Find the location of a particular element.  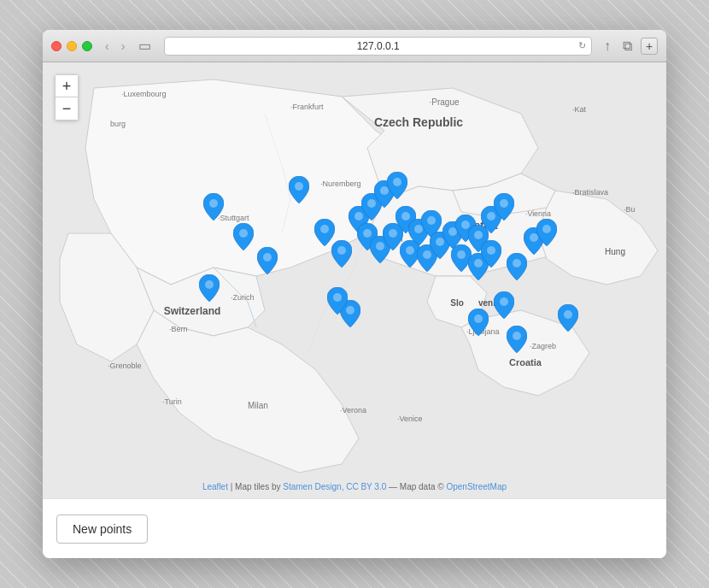

svg-text: ·Frankfurt is located at coordinates (308, 107).